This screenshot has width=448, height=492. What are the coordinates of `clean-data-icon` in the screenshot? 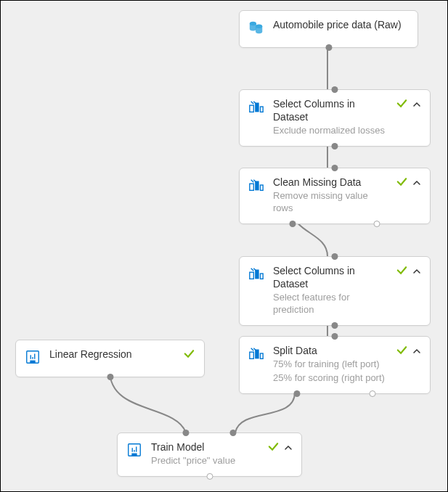 It's located at (257, 186).